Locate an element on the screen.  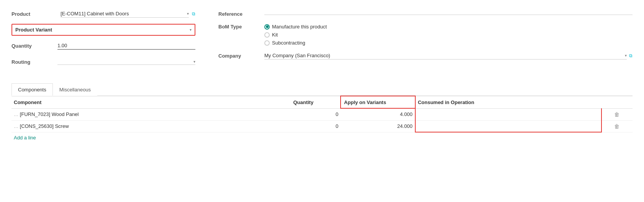
bom-option-manufacture-label: Manufacture this product is located at coordinates (300, 27).